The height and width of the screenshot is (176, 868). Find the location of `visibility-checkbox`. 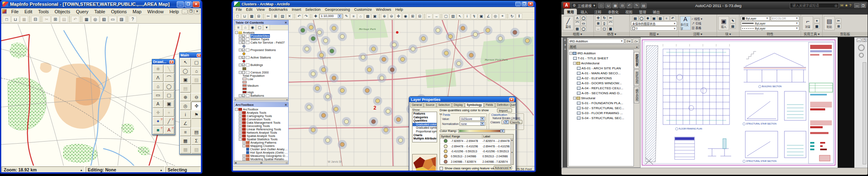

visibility-checkbox is located at coordinates (244, 72).